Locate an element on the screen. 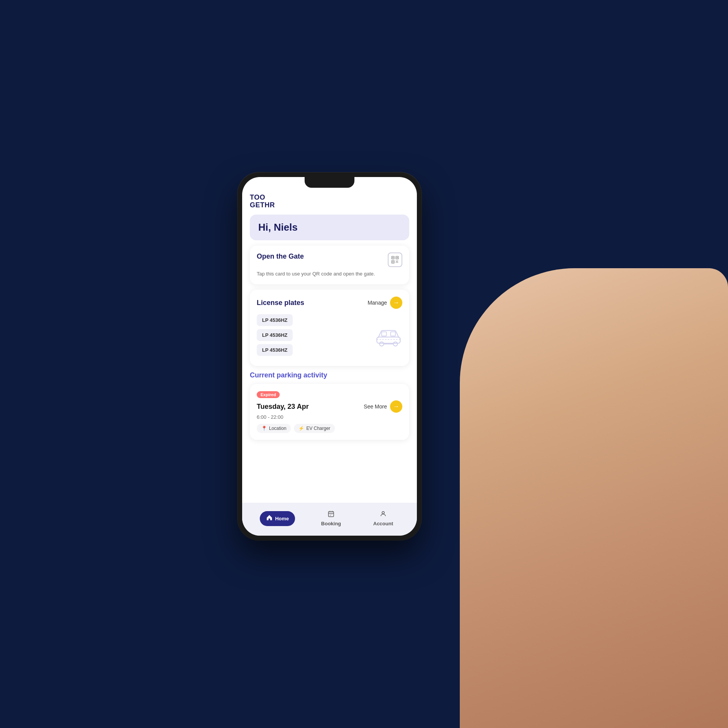 This screenshot has height=728, width=728. location-pin-icon: 📍 is located at coordinates (264, 428).